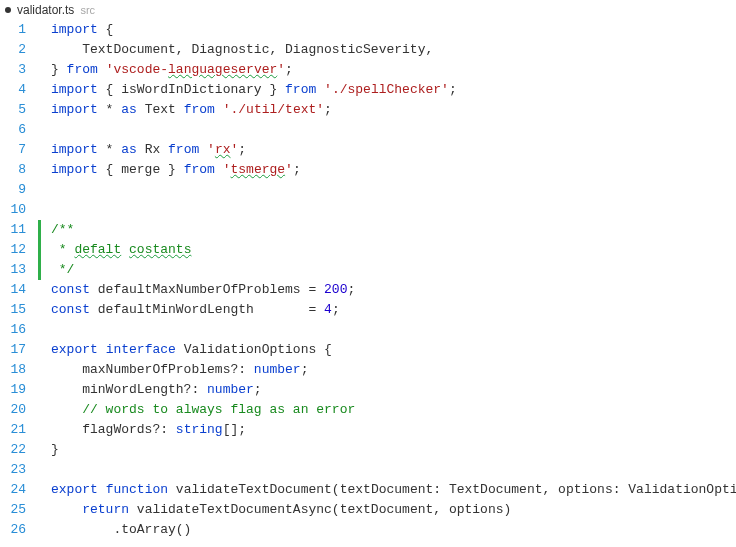 This screenshot has width=736, height=547. I want to click on code-line: const defaultMinWordLength = 4;, so click(394, 310).